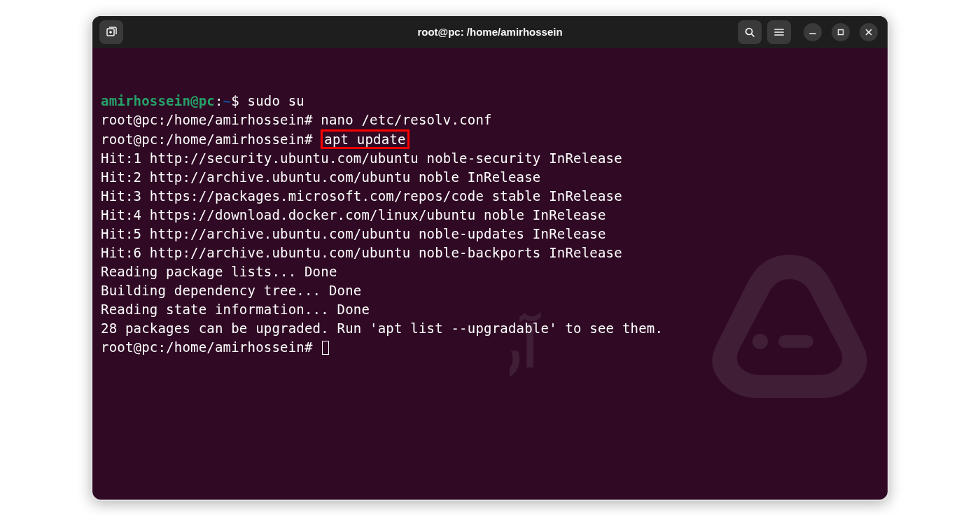  Describe the element at coordinates (111, 32) in the screenshot. I see `new-tab-icon` at that location.